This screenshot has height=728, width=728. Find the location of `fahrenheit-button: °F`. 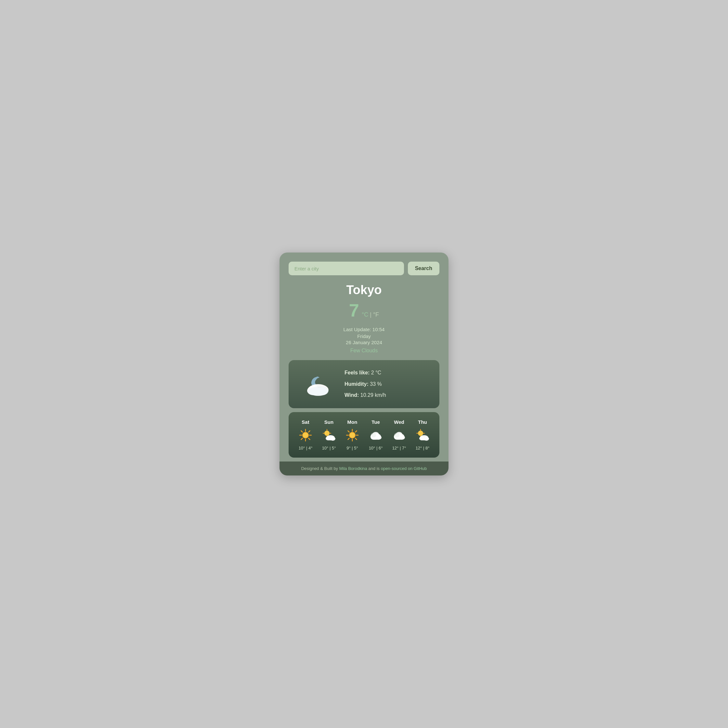

fahrenheit-button: °F is located at coordinates (376, 315).